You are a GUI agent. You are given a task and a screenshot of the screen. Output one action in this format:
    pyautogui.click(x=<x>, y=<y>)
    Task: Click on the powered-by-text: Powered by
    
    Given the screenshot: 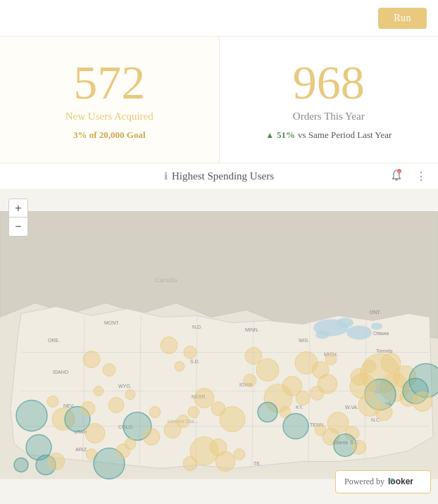 What is the action you would take?
    pyautogui.click(x=365, y=481)
    